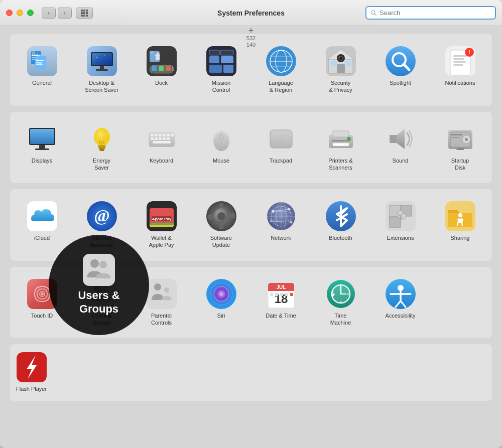 This screenshot has height=448, width=502. I want to click on pref-mouse: Mouse, so click(221, 147).